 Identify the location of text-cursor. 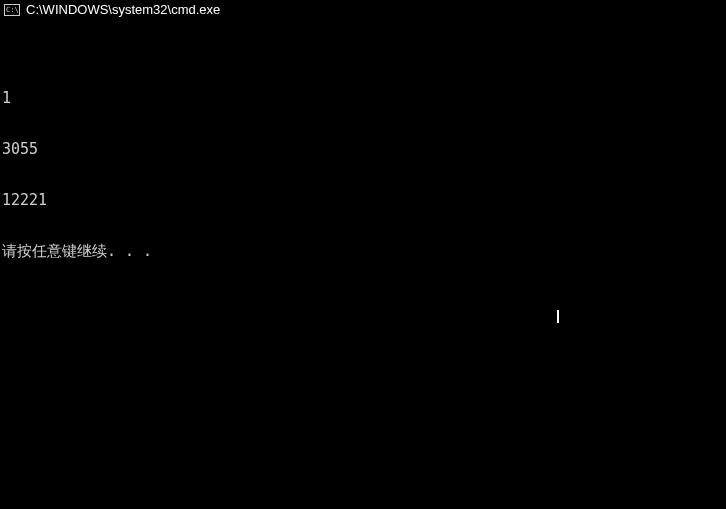
(558, 316).